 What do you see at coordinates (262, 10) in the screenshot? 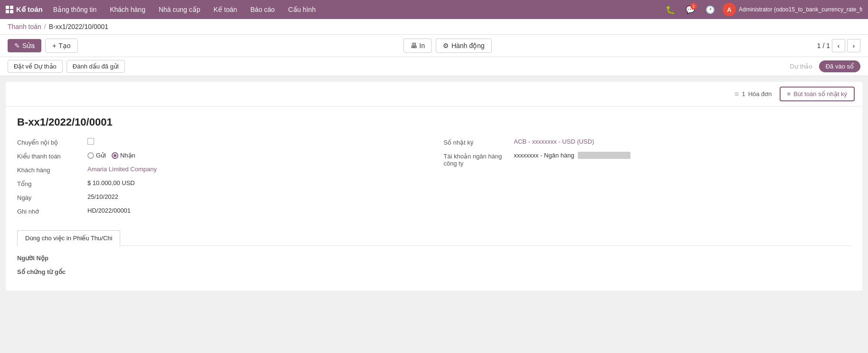
I see `nav-item-reports: Báo cáo` at bounding box center [262, 10].